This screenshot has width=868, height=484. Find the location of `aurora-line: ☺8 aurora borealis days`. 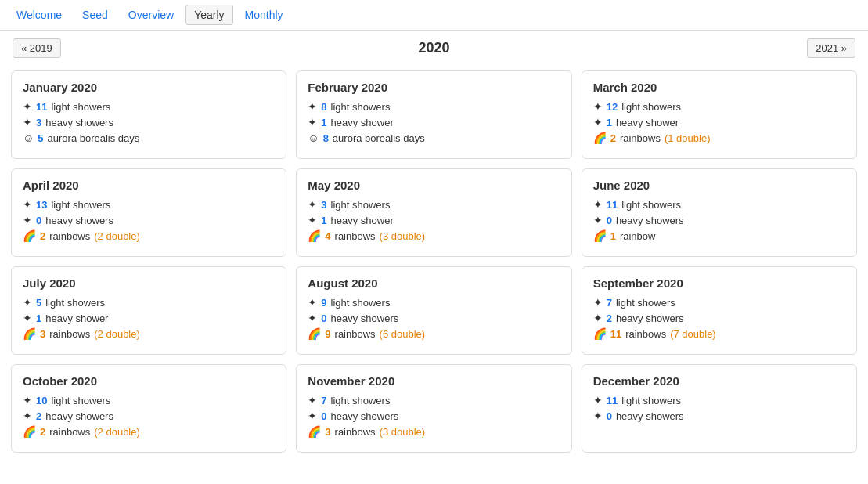

aurora-line: ☺8 aurora borealis days is located at coordinates (434, 138).